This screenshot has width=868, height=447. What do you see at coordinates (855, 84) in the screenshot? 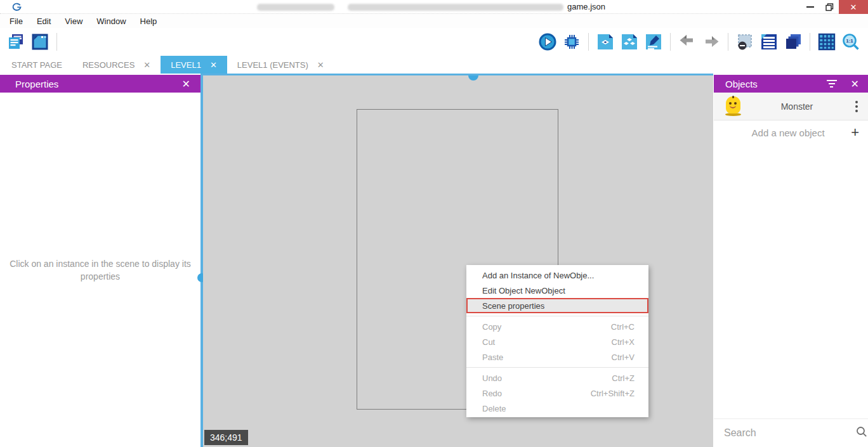
I see `objects-close-icon: ✕` at bounding box center [855, 84].